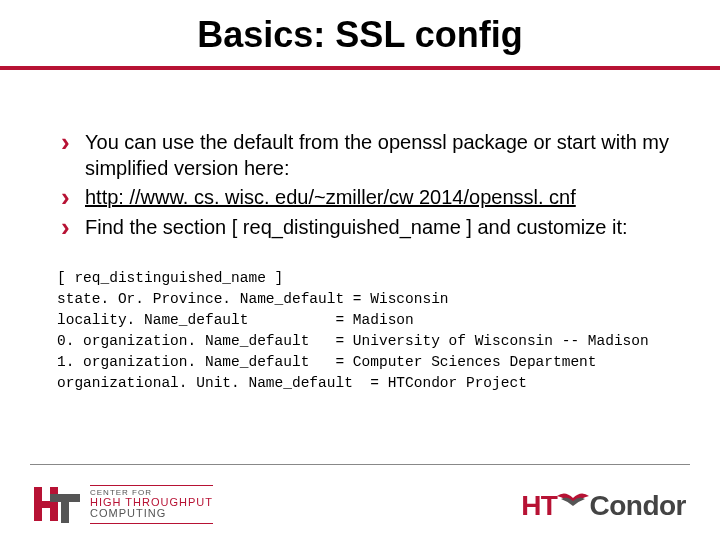 The height and width of the screenshot is (540, 720). I want to click on chtc-line3: COMPUTING, so click(152, 514).